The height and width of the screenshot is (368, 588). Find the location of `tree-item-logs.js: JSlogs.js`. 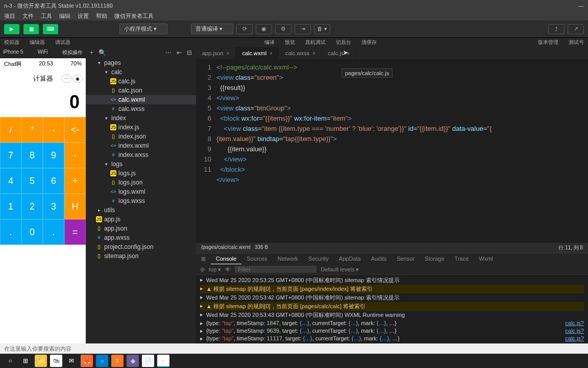

tree-item-logs.js: JSlogs.js is located at coordinates (141, 173).